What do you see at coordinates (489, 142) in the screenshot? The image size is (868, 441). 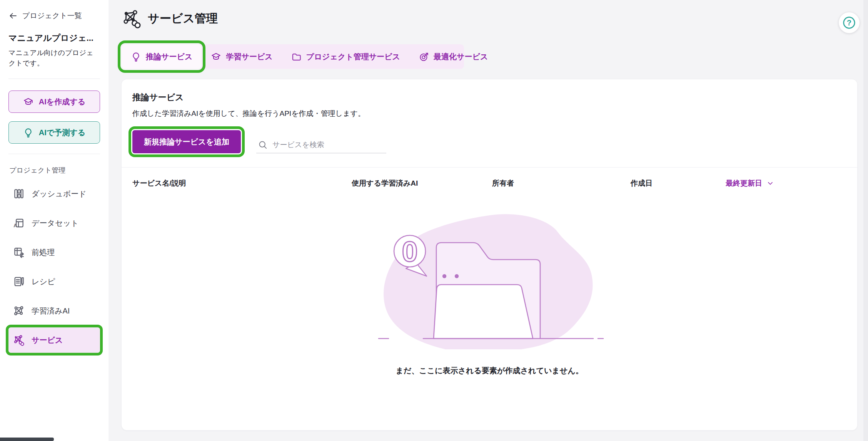 I see `panel-actions: 新規推論サービスを追加` at bounding box center [489, 142].